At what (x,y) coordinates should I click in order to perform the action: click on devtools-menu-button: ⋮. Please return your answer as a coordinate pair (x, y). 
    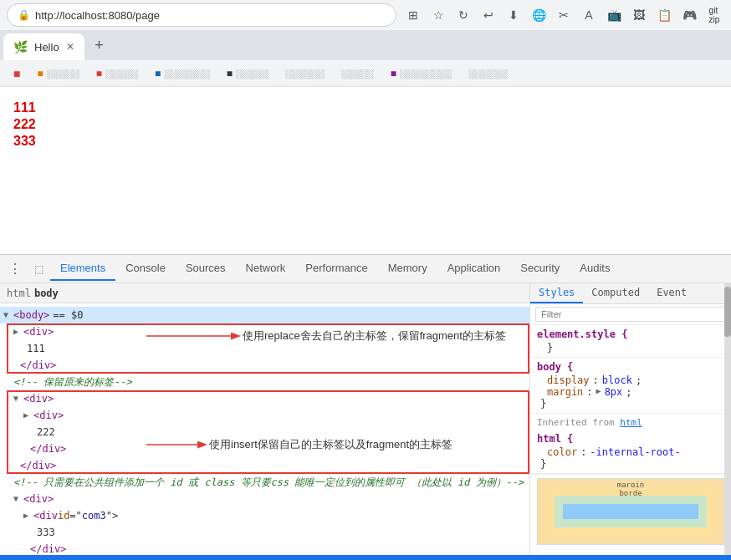
    Looking at the image, I should click on (15, 269).